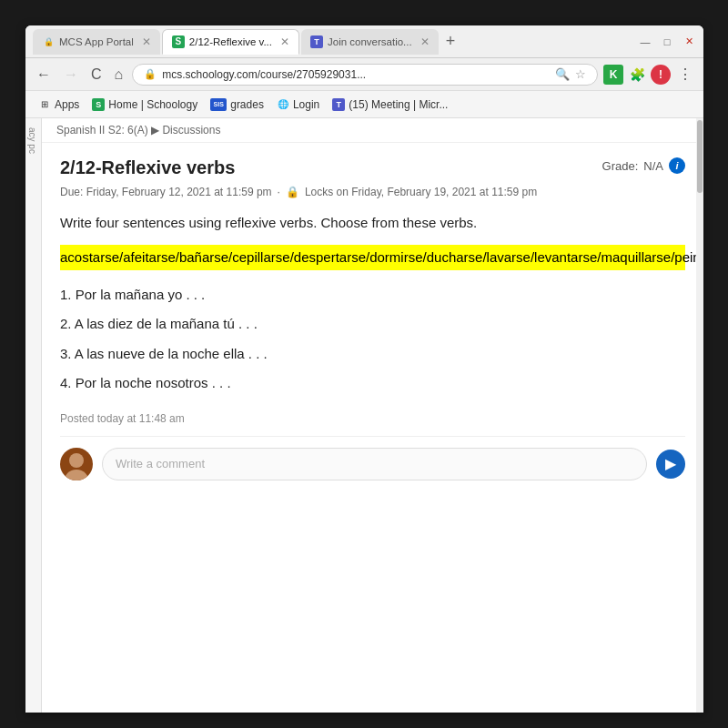 The height and width of the screenshot is (728, 728). I want to click on minimize-button: —, so click(645, 42).